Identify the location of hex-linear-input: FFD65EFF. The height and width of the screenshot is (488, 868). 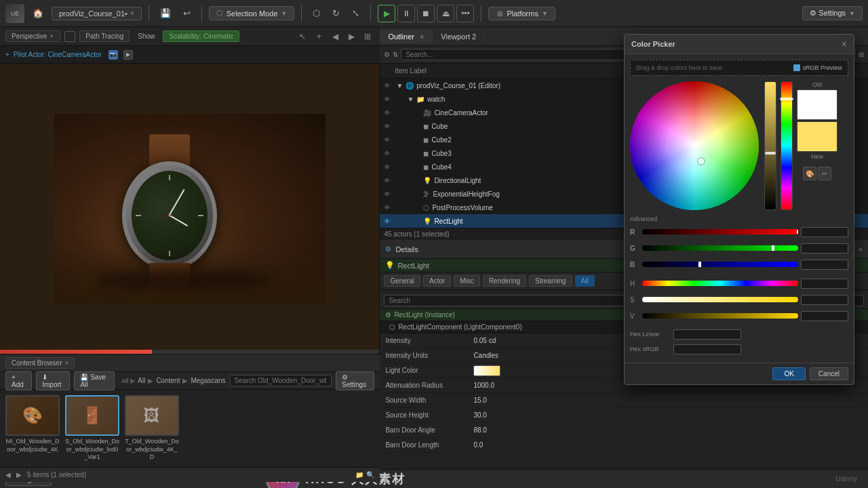
(707, 335).